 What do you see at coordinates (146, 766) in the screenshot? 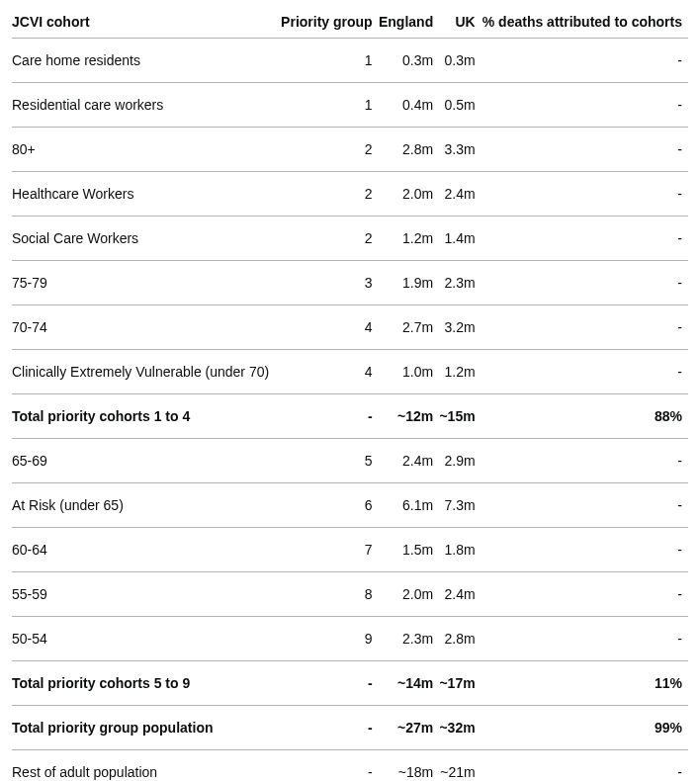
I see `cell-cohort: Rest of adult population` at bounding box center [146, 766].